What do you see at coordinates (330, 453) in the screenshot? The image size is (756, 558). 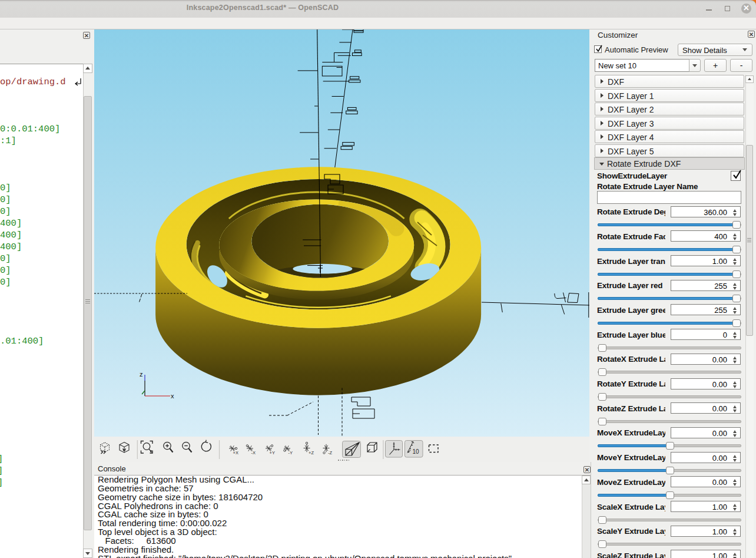 I see `svg-text: -Z` at bounding box center [330, 453].